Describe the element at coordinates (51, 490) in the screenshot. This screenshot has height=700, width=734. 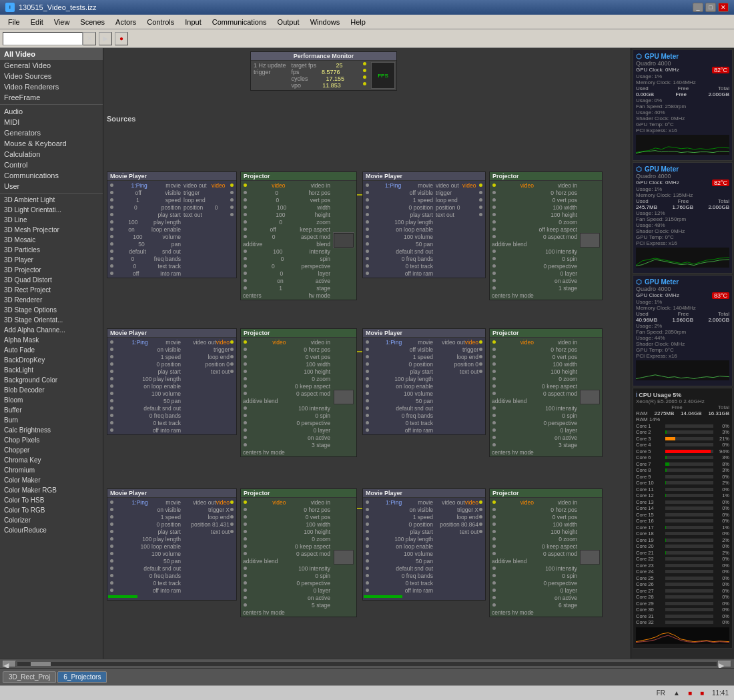
I see `sidebar-item-color-maker-rgb: Color Maker RGB` at that location.